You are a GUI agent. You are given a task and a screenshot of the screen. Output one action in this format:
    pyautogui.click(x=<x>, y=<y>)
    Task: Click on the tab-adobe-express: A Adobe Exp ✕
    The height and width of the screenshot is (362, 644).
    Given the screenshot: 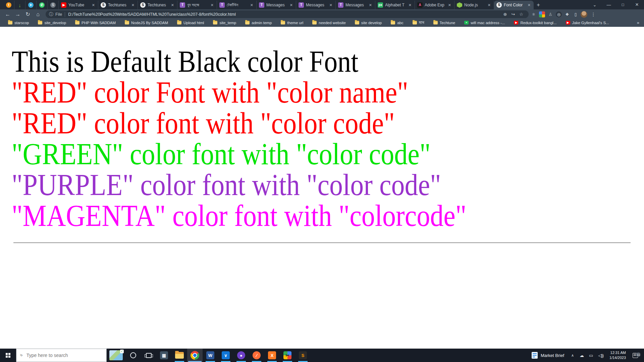 What is the action you would take?
    pyautogui.click(x=435, y=5)
    